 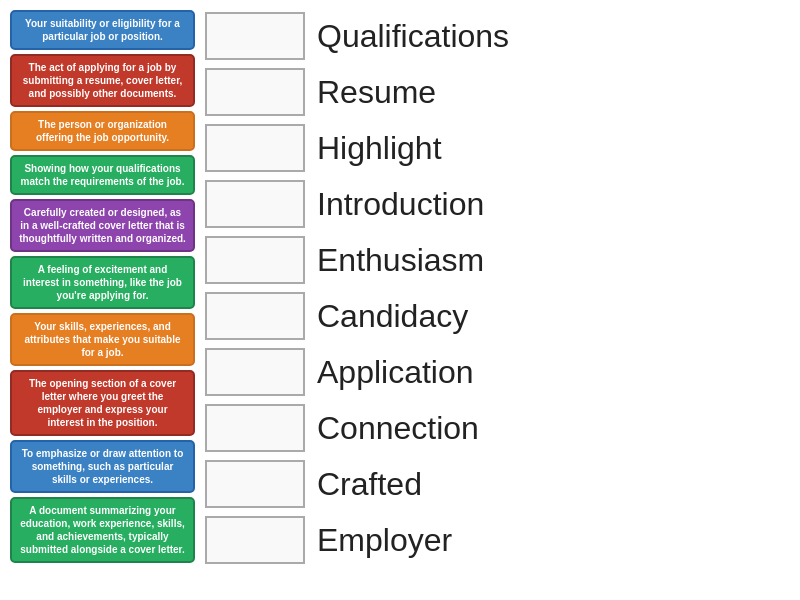 I want to click on definition-card-7: The opening section of a cover letter wh…, so click(x=102, y=403).